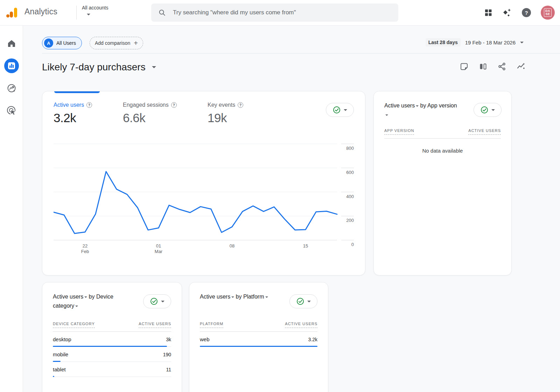 The width and height of the screenshot is (560, 392). What do you see at coordinates (507, 13) in the screenshot?
I see `gemini-assistant-button` at bounding box center [507, 13].